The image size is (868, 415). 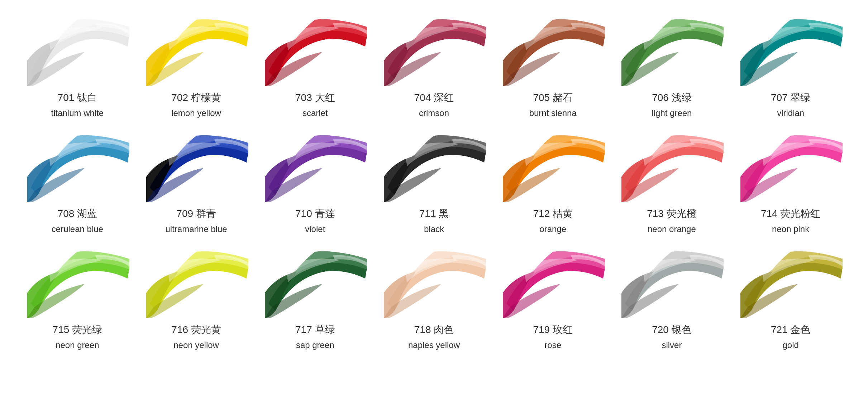 I want to click on color-label-721: 721 金色gold, so click(x=791, y=337).